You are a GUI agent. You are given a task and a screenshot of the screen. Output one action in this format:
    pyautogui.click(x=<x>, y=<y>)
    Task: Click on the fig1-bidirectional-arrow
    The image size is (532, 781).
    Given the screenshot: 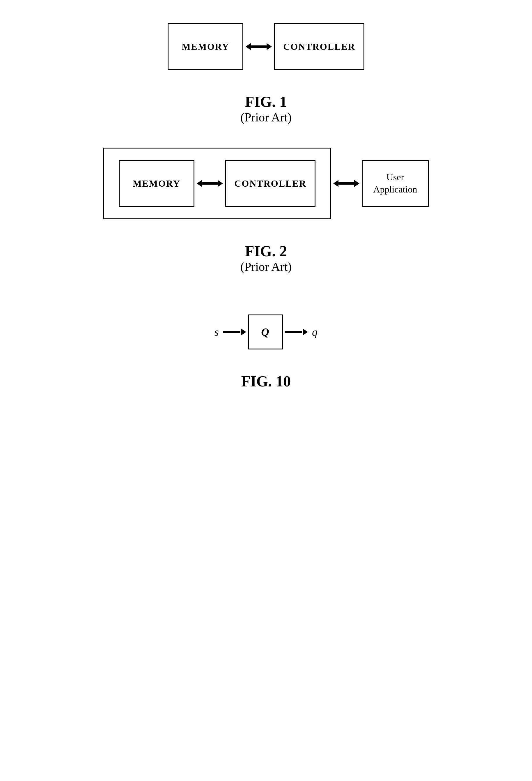 What is the action you would take?
    pyautogui.click(x=259, y=46)
    